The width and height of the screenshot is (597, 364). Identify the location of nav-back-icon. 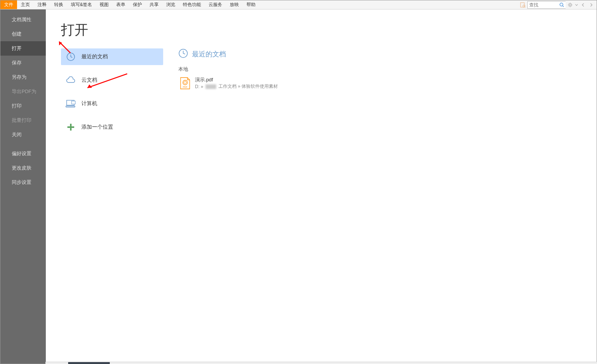
(583, 5).